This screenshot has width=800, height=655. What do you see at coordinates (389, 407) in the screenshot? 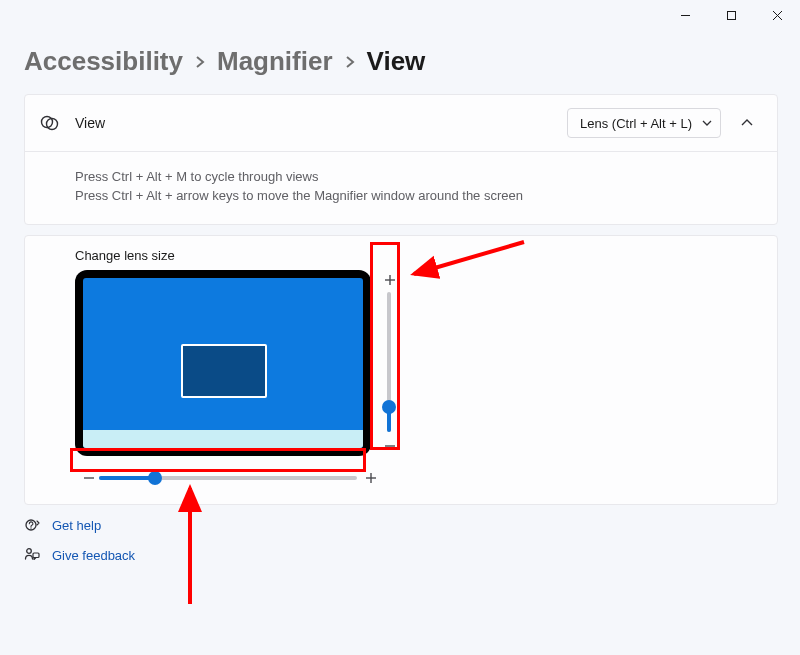
I see `lens-height-slider-thumb` at bounding box center [389, 407].